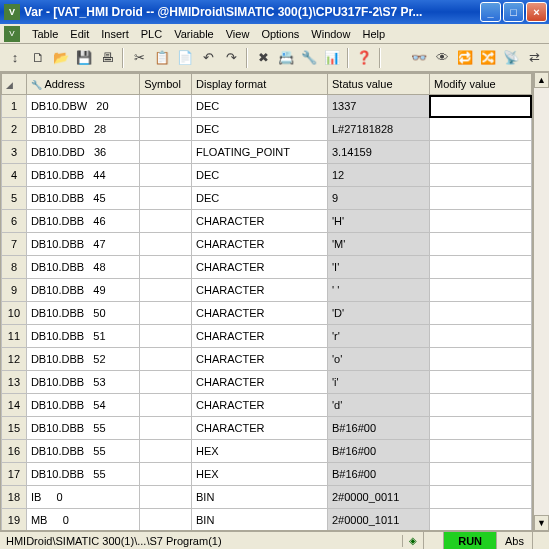 The width and height of the screenshot is (549, 549). What do you see at coordinates (263, 58) in the screenshot?
I see `delete-icon: ✖` at bounding box center [263, 58].